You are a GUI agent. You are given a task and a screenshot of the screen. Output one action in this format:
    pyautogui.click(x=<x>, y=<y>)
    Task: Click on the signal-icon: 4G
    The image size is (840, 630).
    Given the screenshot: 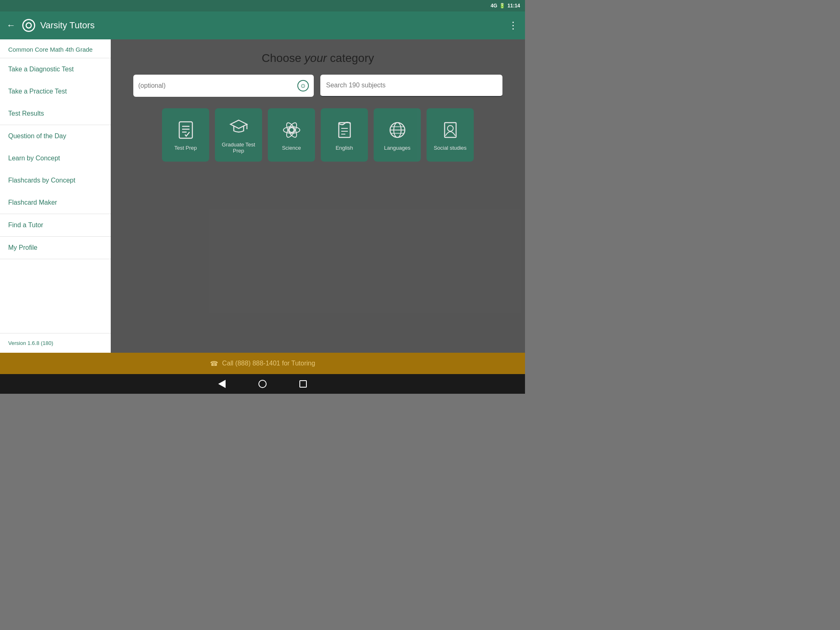 What is the action you would take?
    pyautogui.click(x=494, y=6)
    